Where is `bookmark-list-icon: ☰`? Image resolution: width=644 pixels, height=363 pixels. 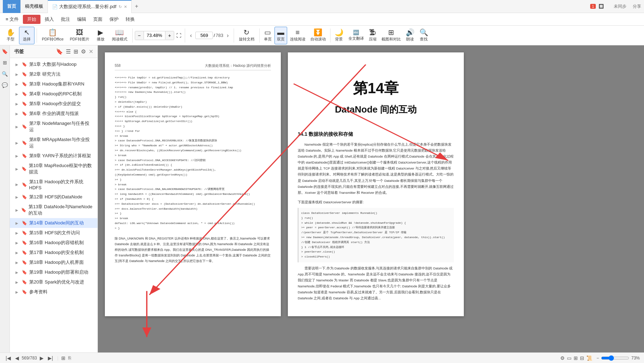
bookmark-list-icon: ☰ is located at coordinates (68, 51).